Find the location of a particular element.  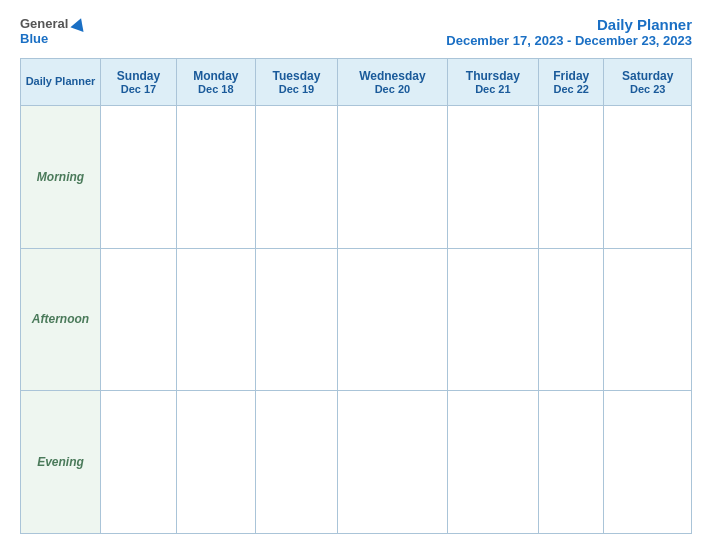

cell-afternoon-saturday is located at coordinates (648, 320).